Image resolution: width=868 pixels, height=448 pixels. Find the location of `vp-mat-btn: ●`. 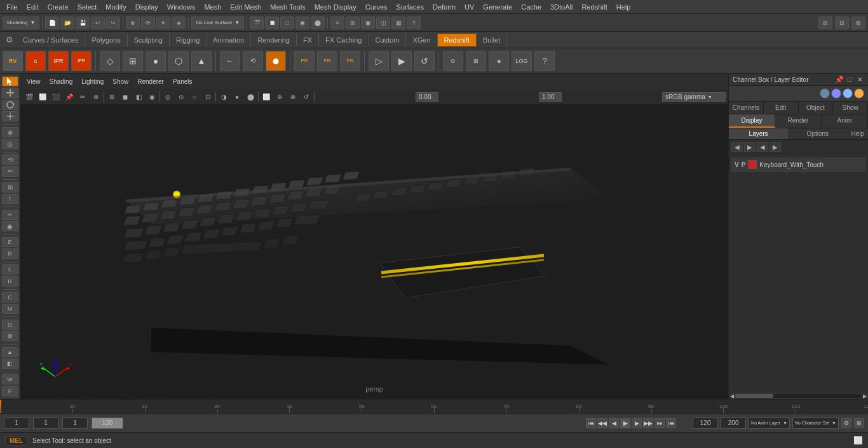

vp-mat-btn: ● is located at coordinates (237, 97).